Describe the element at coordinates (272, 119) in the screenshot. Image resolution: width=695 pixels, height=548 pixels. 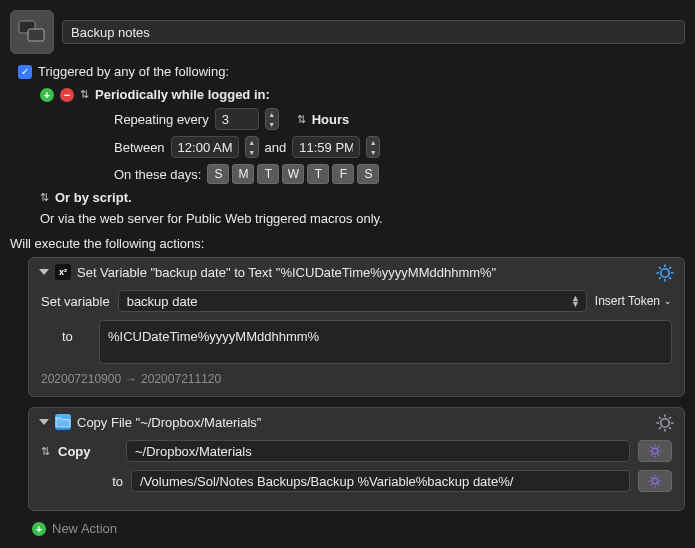
I see `repeat-stepper: ▲▼` at that location.